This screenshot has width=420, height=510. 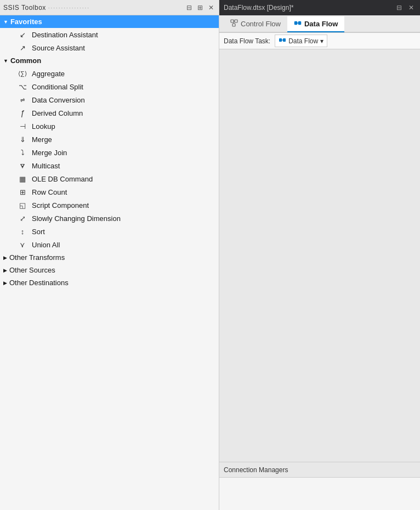 What do you see at coordinates (42, 139) in the screenshot?
I see `merge-label: Merge` at bounding box center [42, 139].